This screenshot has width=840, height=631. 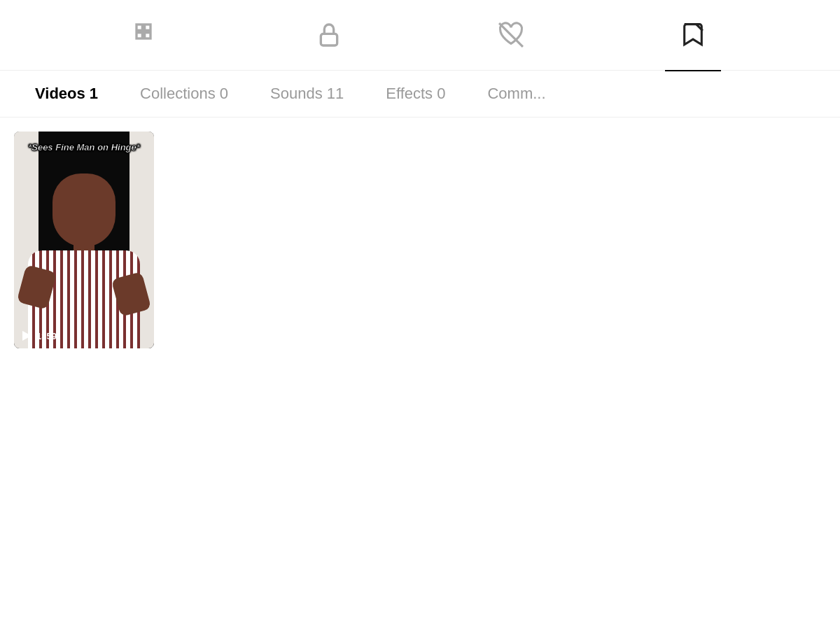 What do you see at coordinates (147, 35) in the screenshot?
I see `grid-icon` at bounding box center [147, 35].